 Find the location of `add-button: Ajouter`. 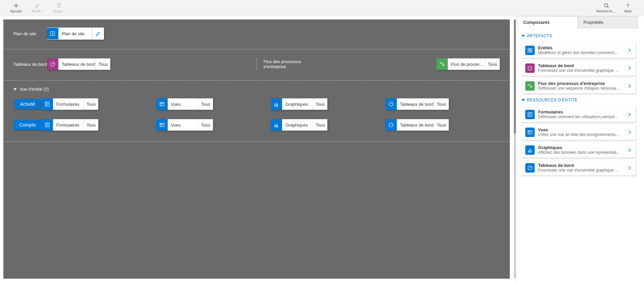

add-button: Ajouter is located at coordinates (16, 8).